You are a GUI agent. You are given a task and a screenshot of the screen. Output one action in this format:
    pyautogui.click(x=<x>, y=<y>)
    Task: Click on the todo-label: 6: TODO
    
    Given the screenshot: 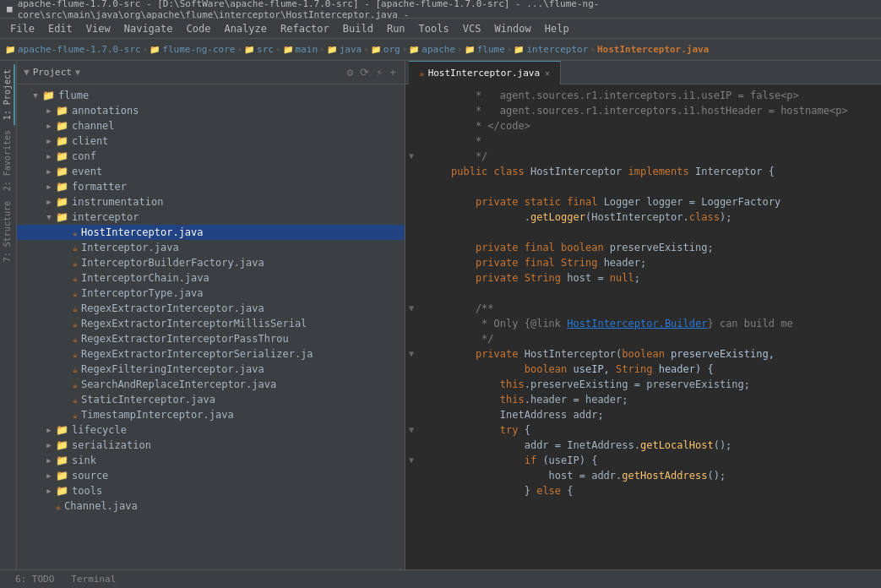 What is the action you would take?
    pyautogui.click(x=35, y=580)
    